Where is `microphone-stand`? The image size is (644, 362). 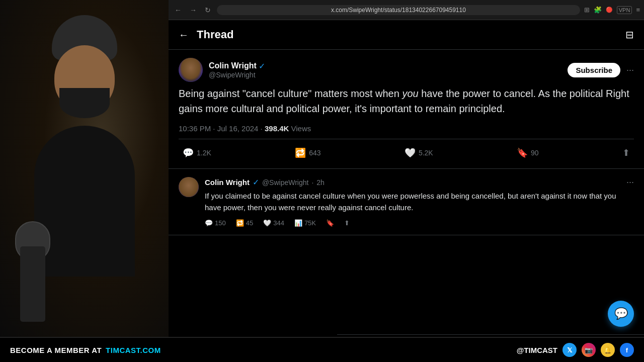 microphone-stand is located at coordinates (33, 284).